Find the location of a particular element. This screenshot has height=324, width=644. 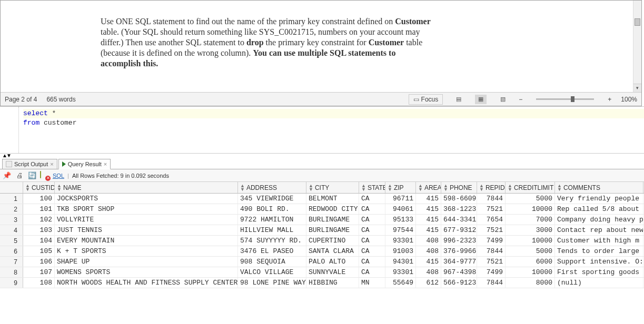

cell-custid: 108 is located at coordinates (39, 283).